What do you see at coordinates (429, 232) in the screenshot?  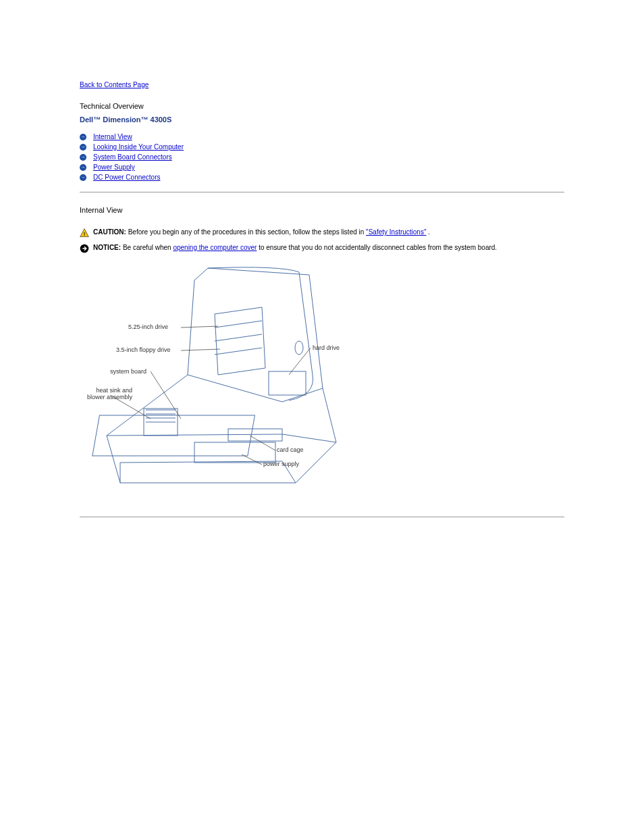 I see `caution-text-after: .` at bounding box center [429, 232].